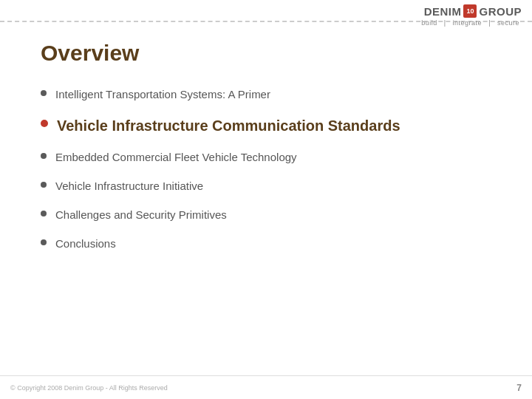 The image size is (532, 399). I want to click on logo-group-text: GROUP, so click(500, 12).